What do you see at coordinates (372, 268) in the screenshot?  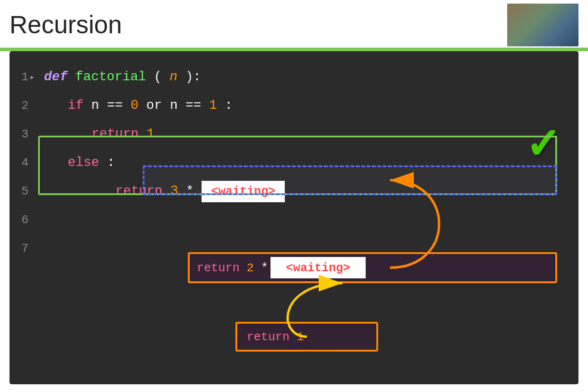 I see `return-2-box: return 2 * <waiting>` at bounding box center [372, 268].